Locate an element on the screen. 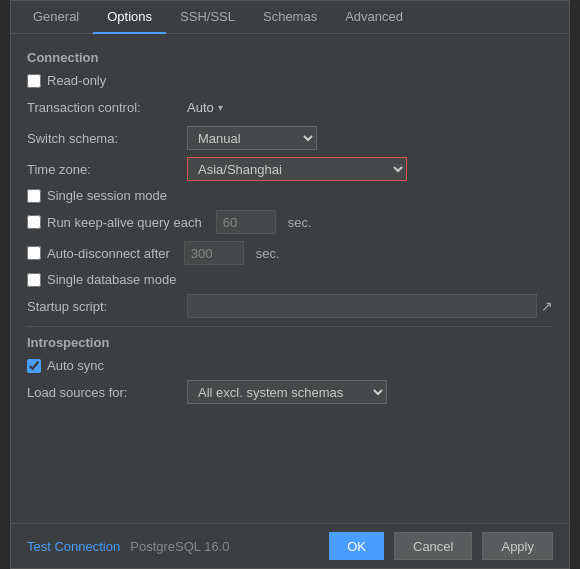 Image resolution: width=580 pixels, height=569 pixels. chevron-down-icon: ▾ is located at coordinates (220, 108).